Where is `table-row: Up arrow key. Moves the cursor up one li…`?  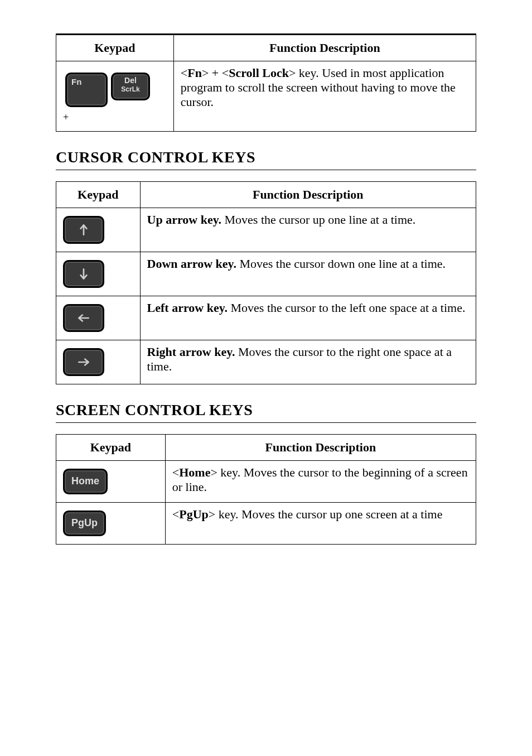
table-row: Up arrow key. Moves the cursor up one li… is located at coordinates (267, 230).